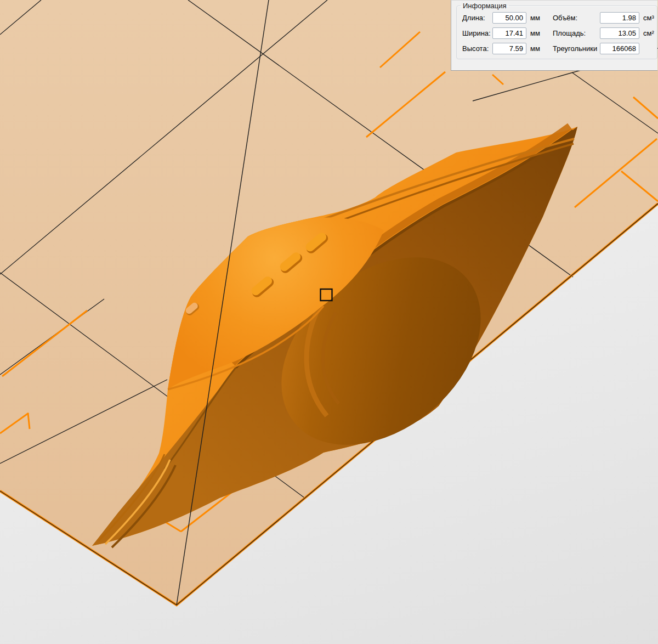  I want to click on length-input: 50.00, so click(509, 18).